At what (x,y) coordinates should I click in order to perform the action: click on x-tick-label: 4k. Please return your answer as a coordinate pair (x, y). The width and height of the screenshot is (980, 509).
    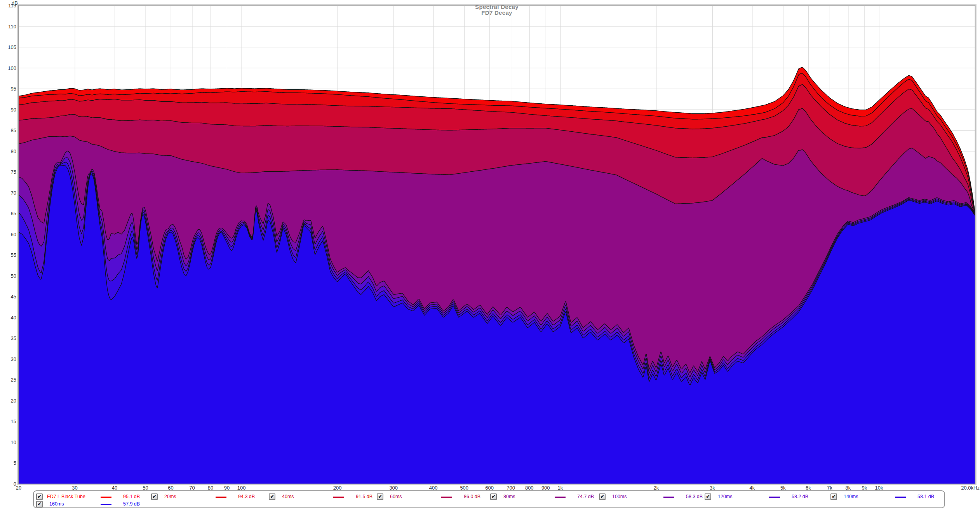
    Looking at the image, I should click on (752, 488).